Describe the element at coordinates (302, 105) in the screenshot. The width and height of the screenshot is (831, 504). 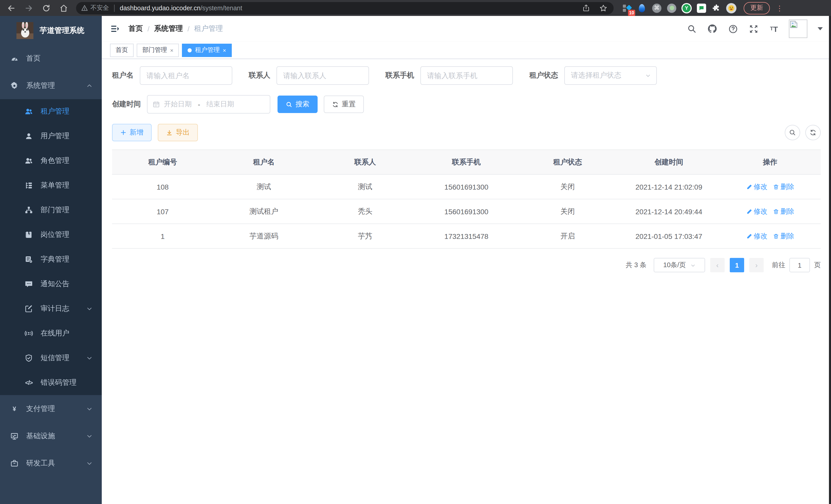
I see `search-button-label: 搜索` at that location.